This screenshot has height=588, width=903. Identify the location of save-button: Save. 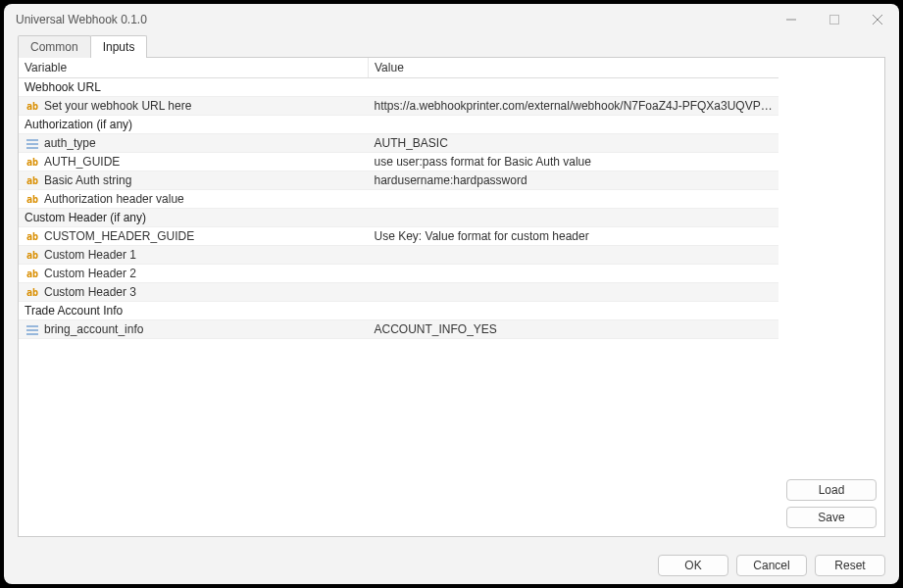
(831, 517).